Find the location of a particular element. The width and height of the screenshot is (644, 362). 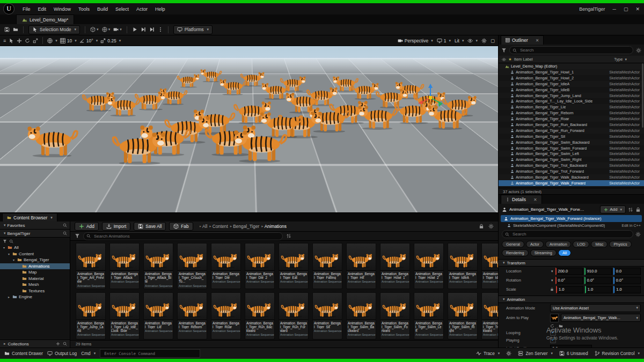

asset-card: Animation_Bengal_Tiger_Howl_2 Animation … is located at coordinates (429, 266).